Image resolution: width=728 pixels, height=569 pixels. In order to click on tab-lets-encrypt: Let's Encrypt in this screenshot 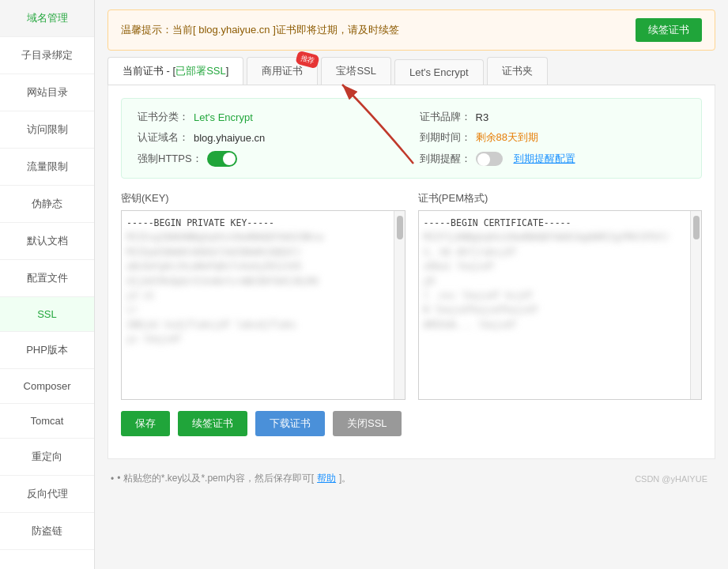, I will do `click(439, 72)`.